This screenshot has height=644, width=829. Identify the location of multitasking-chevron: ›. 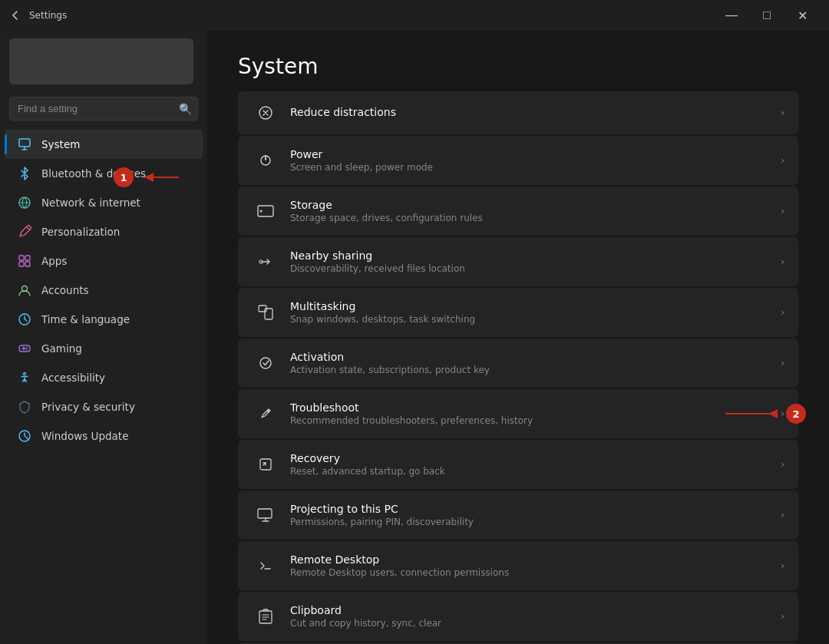
(783, 312).